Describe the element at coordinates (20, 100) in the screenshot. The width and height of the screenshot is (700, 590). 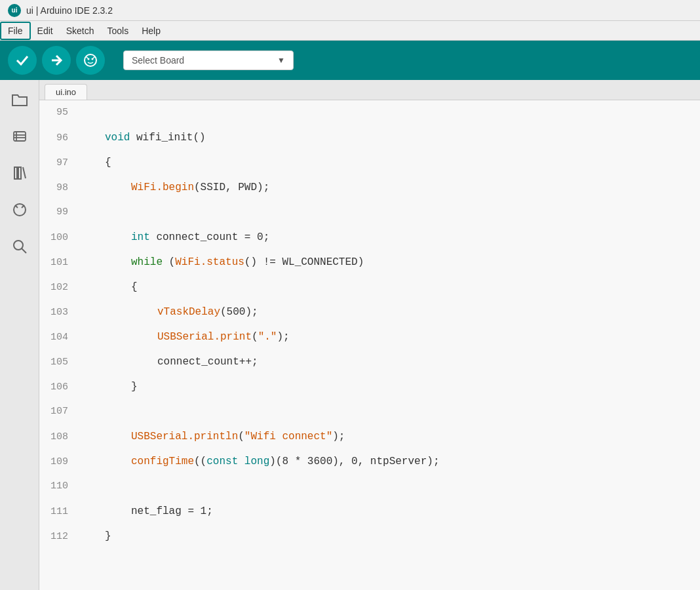
I see `sidebar-folder-icon` at that location.